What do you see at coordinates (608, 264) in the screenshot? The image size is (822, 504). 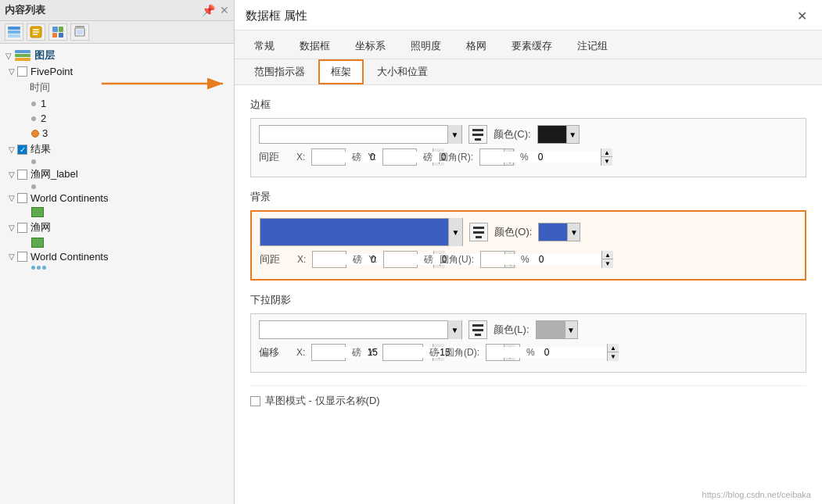 I see `bg-corner-down: ▼` at bounding box center [608, 264].